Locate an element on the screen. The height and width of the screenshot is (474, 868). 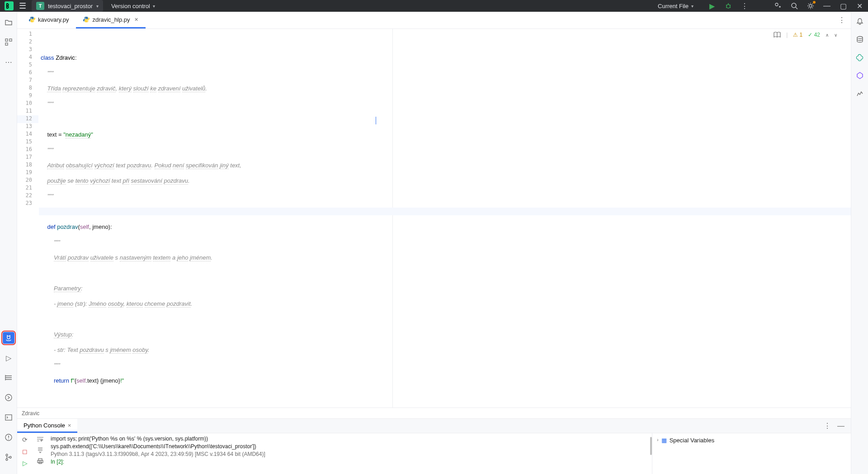
notifications-icon is located at coordinates (860, 21).